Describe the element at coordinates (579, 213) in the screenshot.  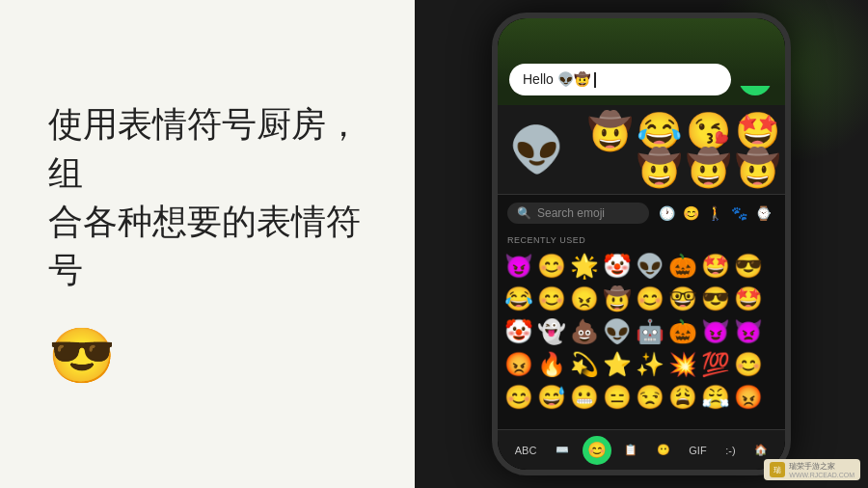
I see `search-input-area: 🔍 Search emoji` at that location.